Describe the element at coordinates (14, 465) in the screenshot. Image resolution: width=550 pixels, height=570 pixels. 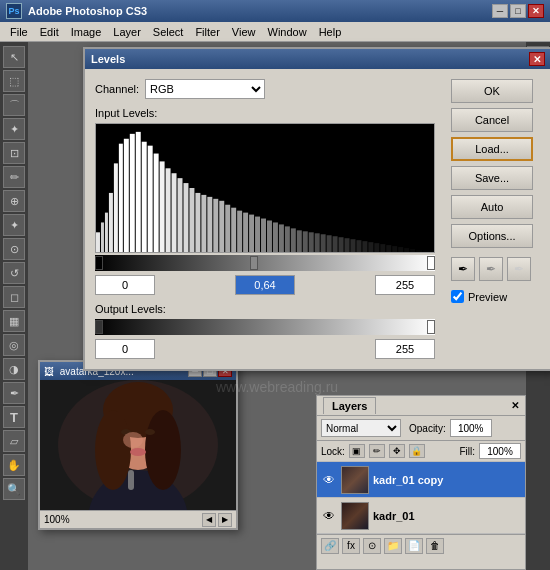
I see `hand-tool: ✋` at that location.